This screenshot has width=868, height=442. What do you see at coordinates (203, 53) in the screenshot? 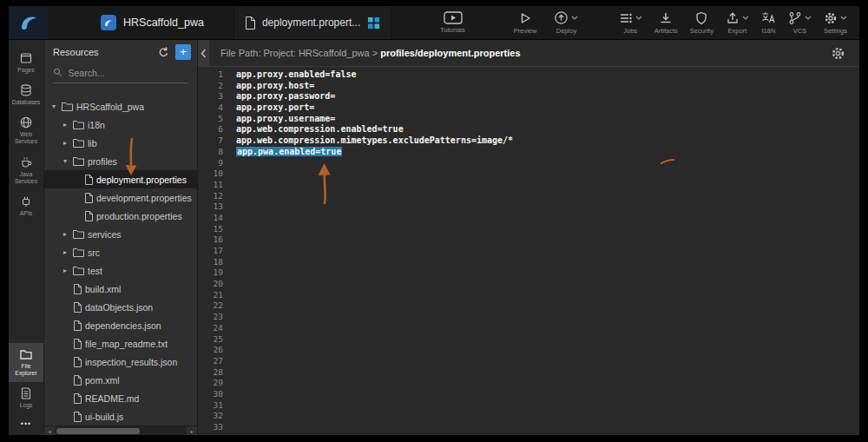
I see `collapse-panel-button` at bounding box center [203, 53].